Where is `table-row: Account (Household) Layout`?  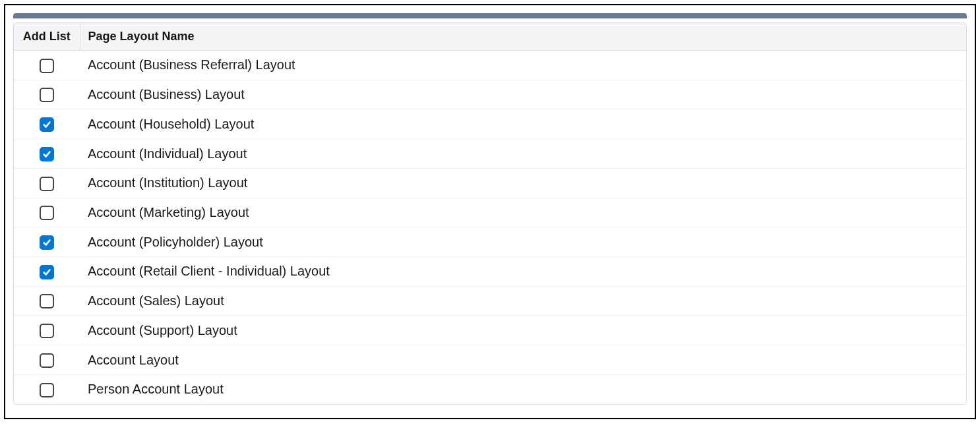 table-row: Account (Household) Layout is located at coordinates (490, 124).